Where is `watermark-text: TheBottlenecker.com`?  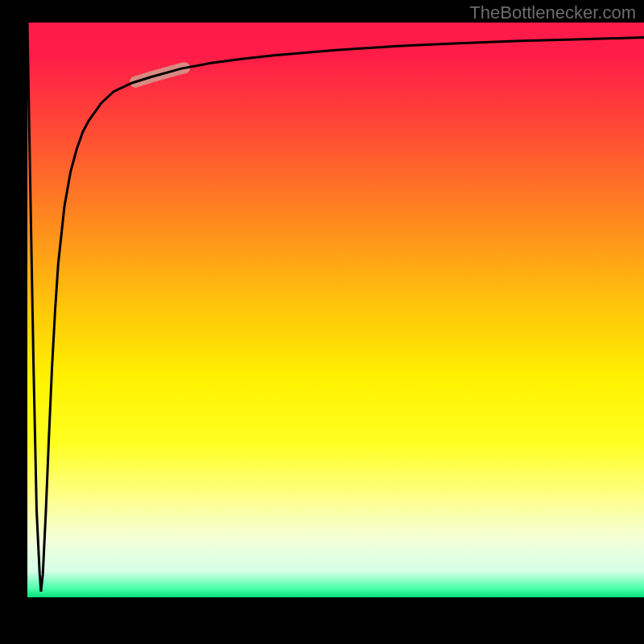 watermark-text: TheBottlenecker.com is located at coordinates (552, 13).